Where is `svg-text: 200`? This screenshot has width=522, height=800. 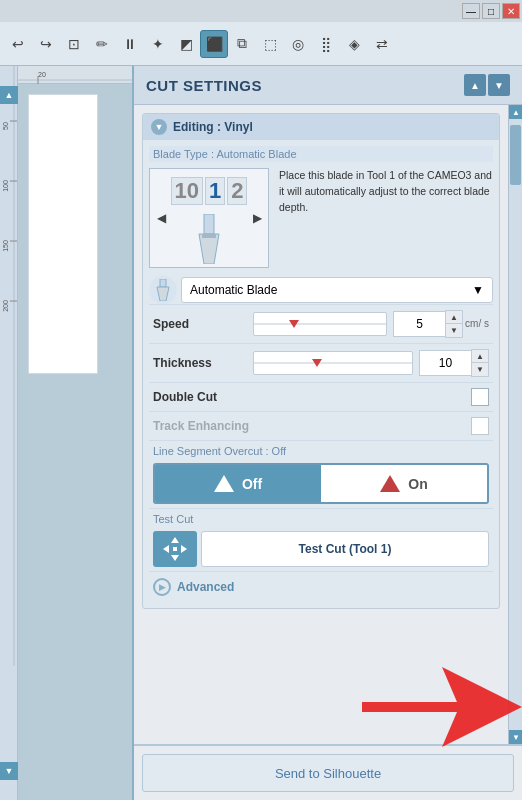 svg-text: 200 is located at coordinates (6, 306).